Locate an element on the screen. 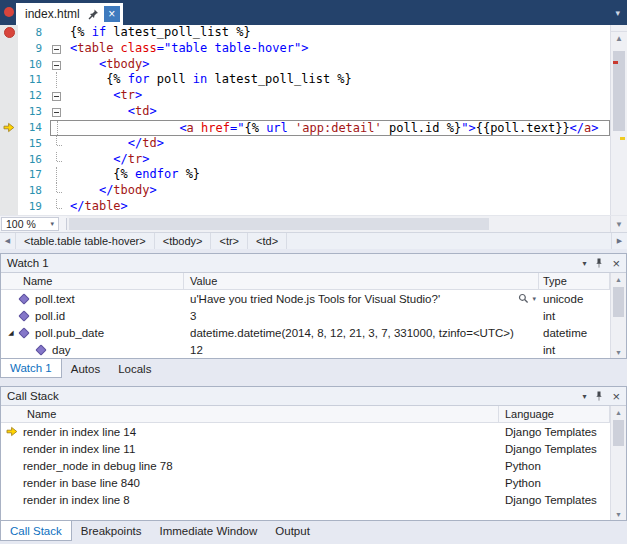 The height and width of the screenshot is (544, 627). call-stack-scrollbar: ▲ ▼ is located at coordinates (618, 463).